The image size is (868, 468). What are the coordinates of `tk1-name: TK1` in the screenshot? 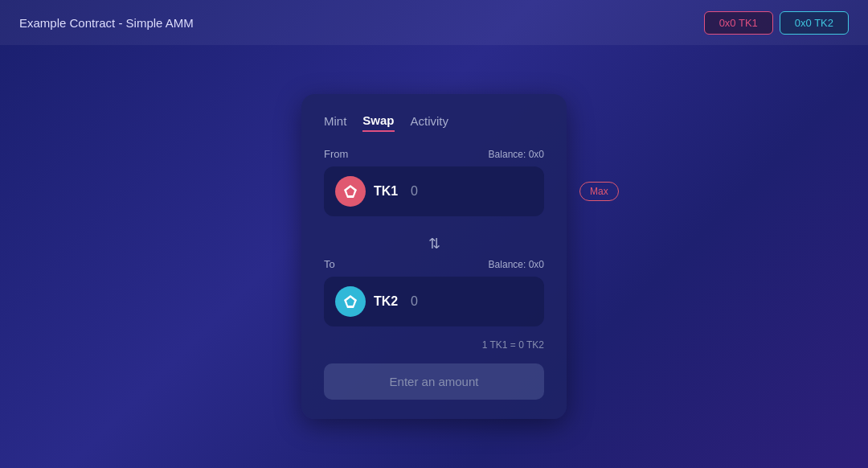 It's located at (388, 191).